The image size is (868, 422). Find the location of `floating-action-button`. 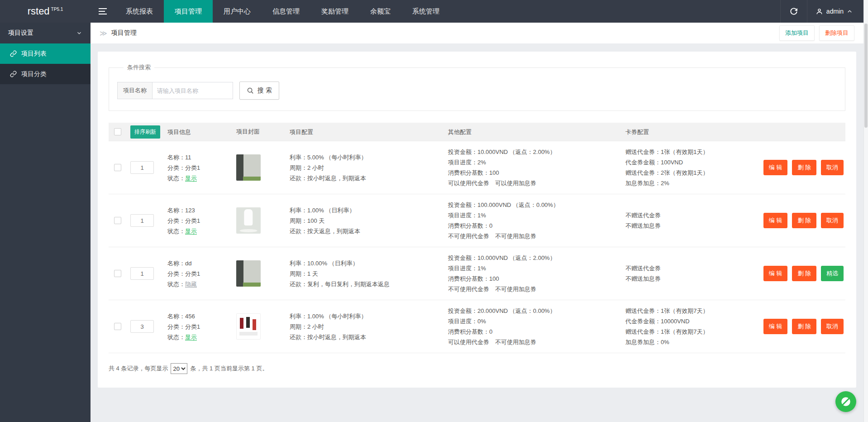

floating-action-button is located at coordinates (846, 402).